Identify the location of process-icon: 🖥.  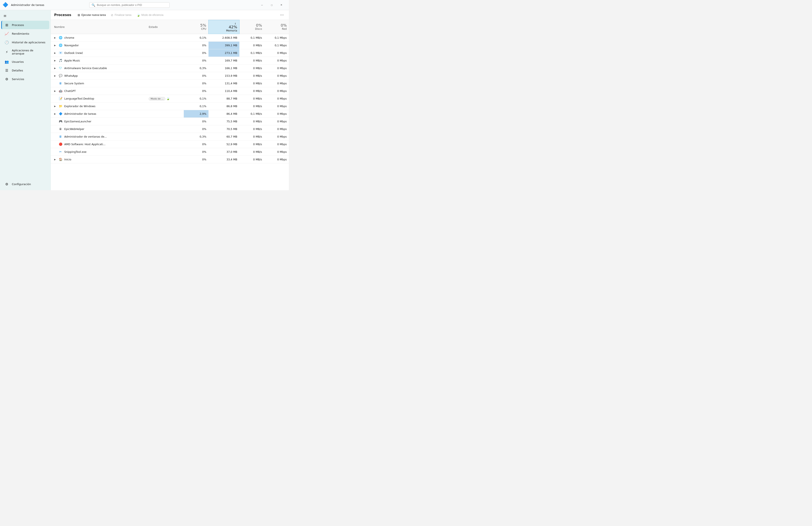
(60, 136).